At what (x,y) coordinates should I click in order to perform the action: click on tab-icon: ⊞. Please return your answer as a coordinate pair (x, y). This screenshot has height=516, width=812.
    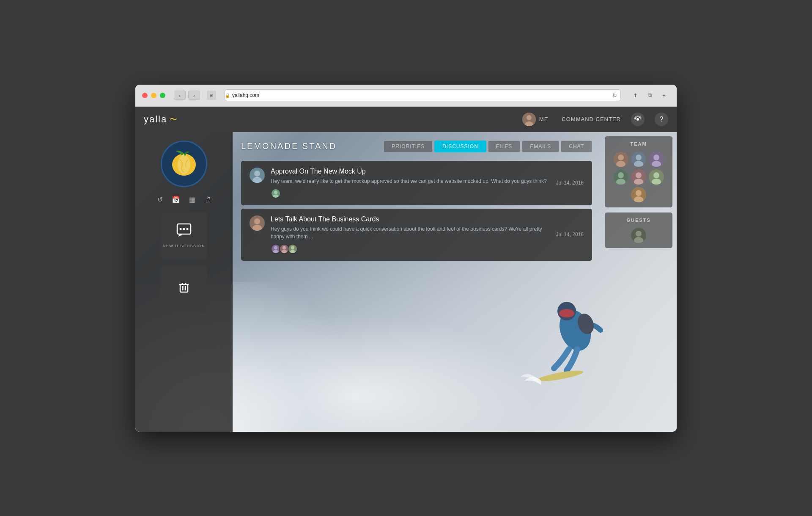
    Looking at the image, I should click on (211, 95).